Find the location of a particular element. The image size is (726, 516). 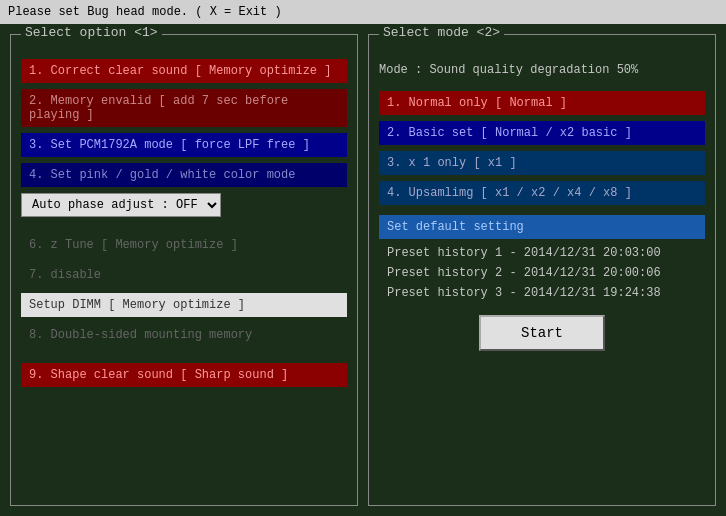

mode-2: 2. Basic set [ Normal / x2 basic ] is located at coordinates (542, 133).